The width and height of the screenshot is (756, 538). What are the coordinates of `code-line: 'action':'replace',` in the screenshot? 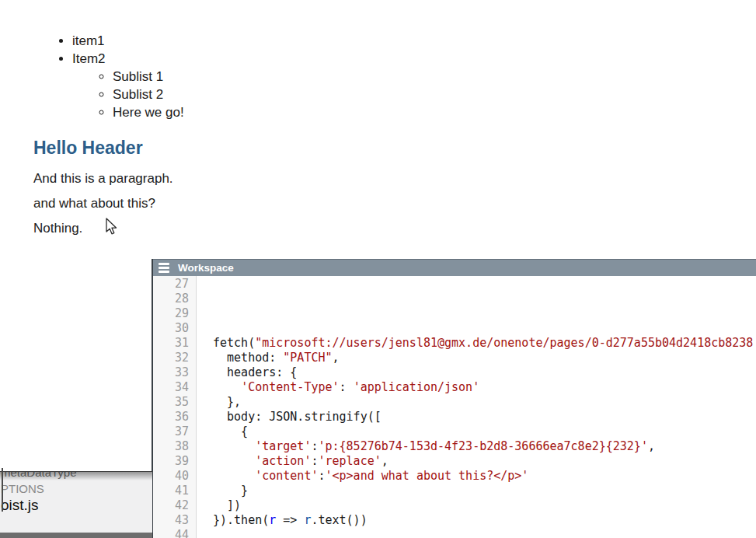 It's located at (485, 462).